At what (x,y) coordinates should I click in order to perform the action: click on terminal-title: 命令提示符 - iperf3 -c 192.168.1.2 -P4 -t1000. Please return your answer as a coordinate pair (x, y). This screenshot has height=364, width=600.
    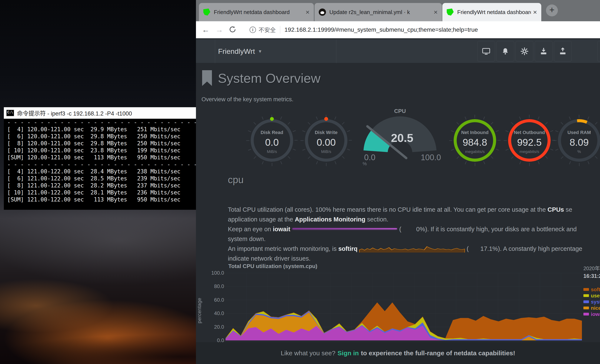
    Looking at the image, I should click on (75, 113).